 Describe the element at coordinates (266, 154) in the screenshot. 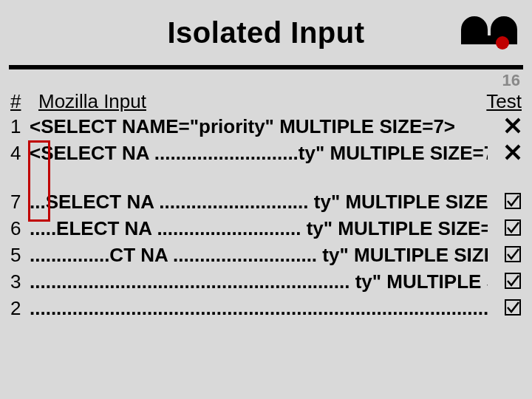

I see `table-row: 4 <SELECT NA ...........................…` at that location.